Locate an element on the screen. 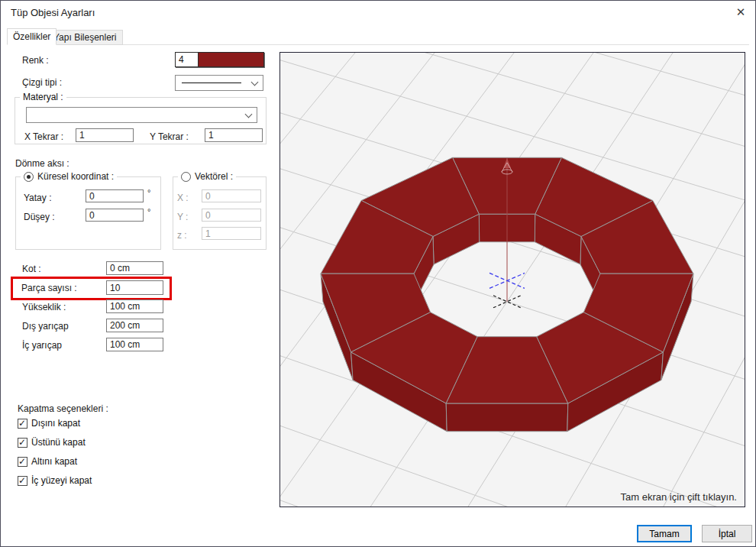 Image resolution: width=756 pixels, height=547 pixels. elevation-input is located at coordinates (134, 268).